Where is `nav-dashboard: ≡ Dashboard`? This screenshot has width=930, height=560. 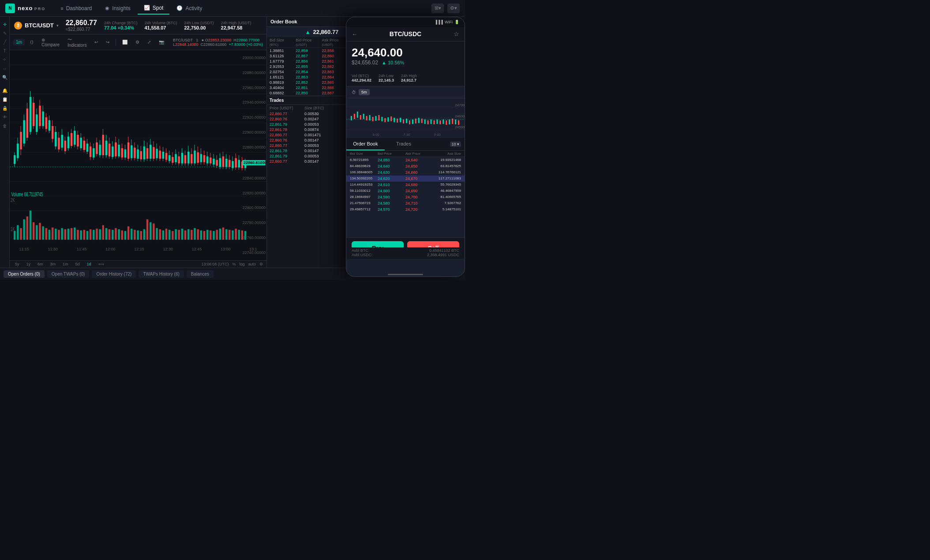
nav-dashboard: ≡ Dashboard is located at coordinates (76, 8).